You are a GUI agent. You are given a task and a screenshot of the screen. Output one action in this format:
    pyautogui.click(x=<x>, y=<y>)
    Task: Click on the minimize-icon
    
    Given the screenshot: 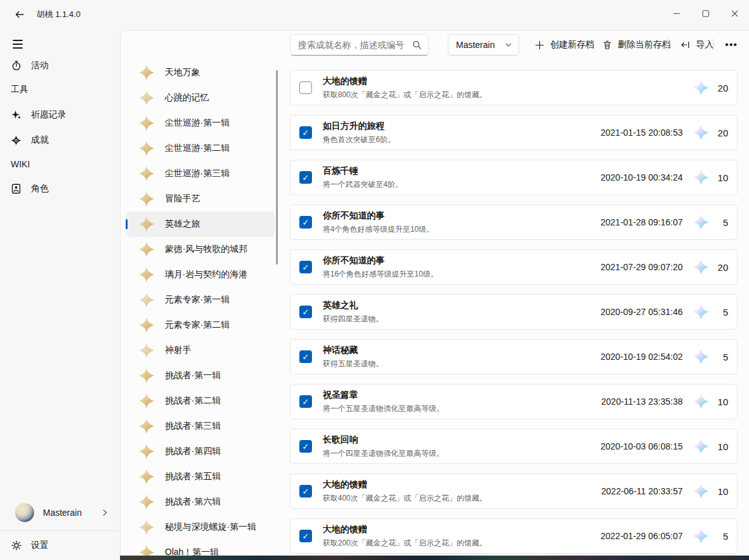 What is the action you would take?
    pyautogui.click(x=677, y=14)
    